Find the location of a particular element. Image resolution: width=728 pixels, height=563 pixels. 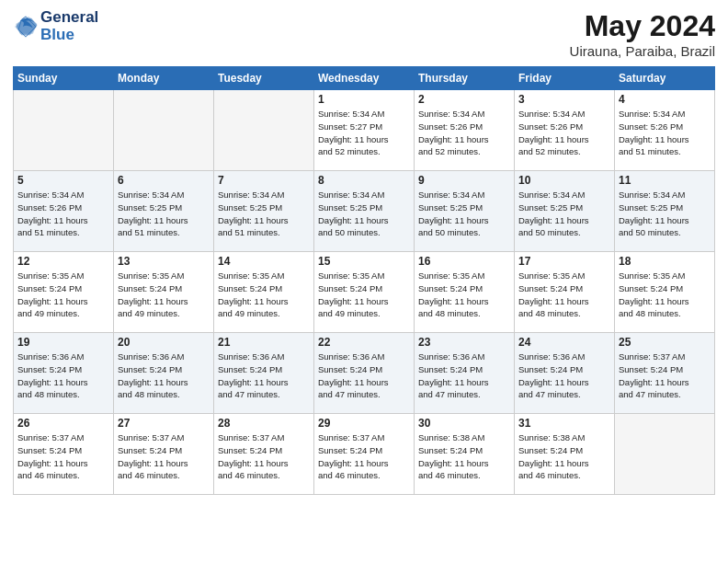

calendar-cell: 12Sunrise: 5:35 AM Sunset: 5:24 PM Dayli… is located at coordinates (64, 293).